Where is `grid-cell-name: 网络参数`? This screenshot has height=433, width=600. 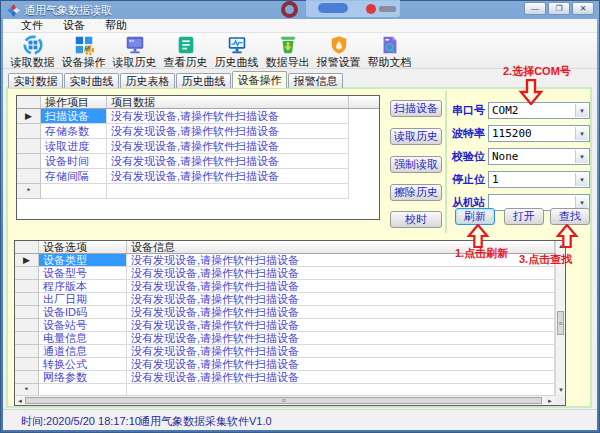 grid-cell-name: 网络参数 is located at coordinates (83, 378).